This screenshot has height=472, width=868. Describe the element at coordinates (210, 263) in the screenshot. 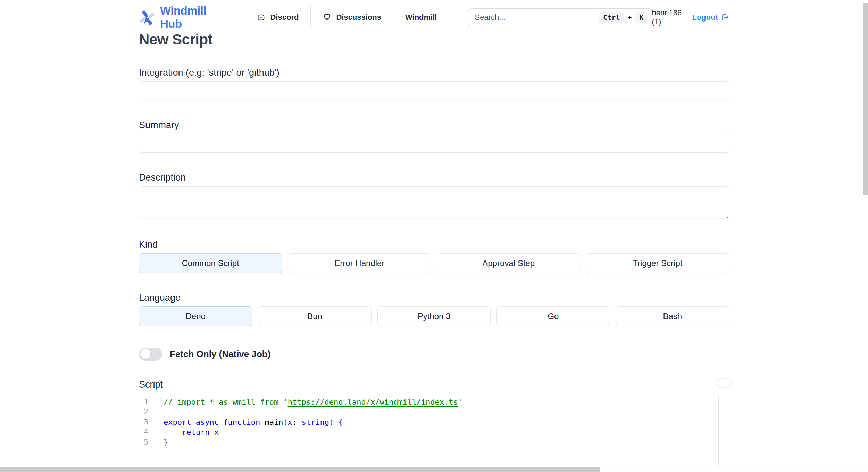

I see `kind-option-common-script: Common Script` at that location.